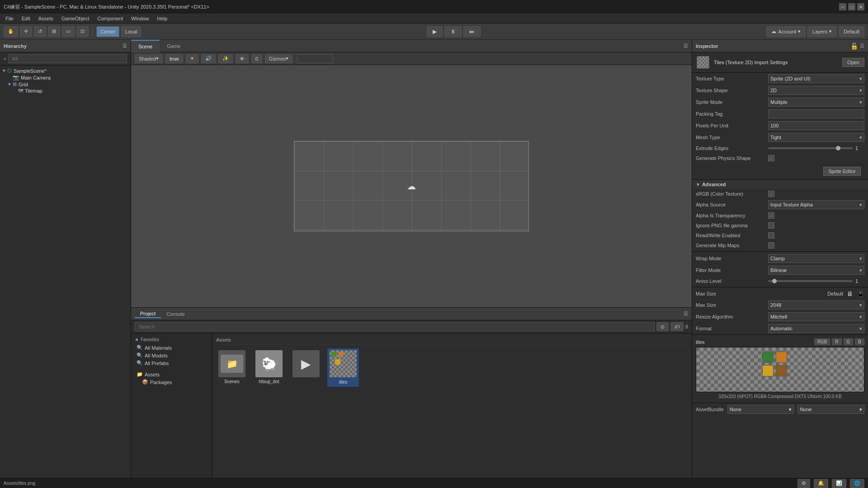 This screenshot has width=868, height=488. I want to click on center-toggle: Center, so click(108, 32).